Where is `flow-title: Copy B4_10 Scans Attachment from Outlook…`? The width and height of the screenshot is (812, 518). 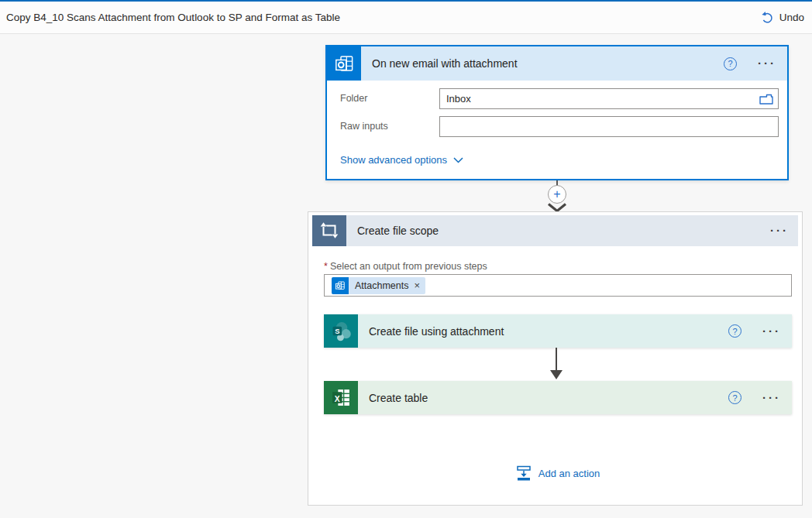 flow-title: Copy B4_10 Scans Attachment from Outlook… is located at coordinates (174, 17).